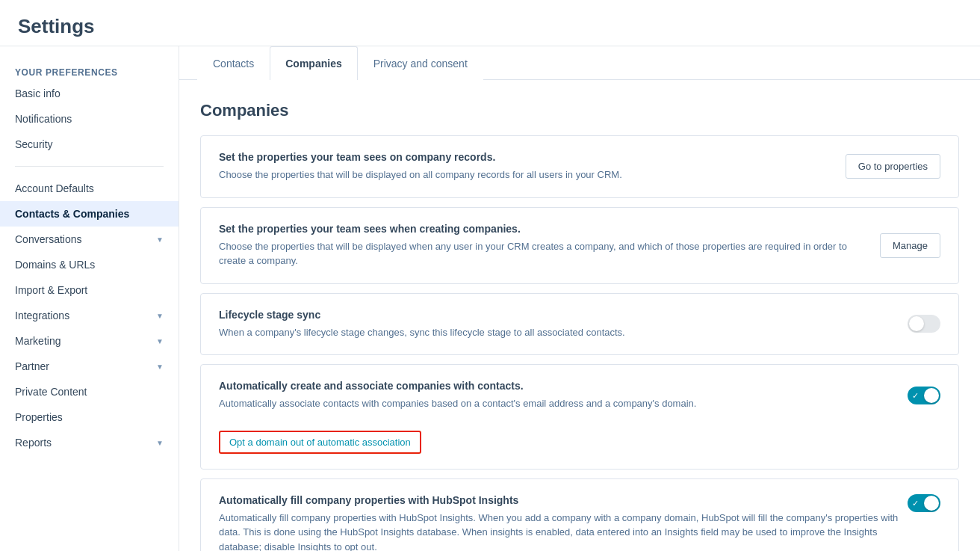 The height and width of the screenshot is (551, 980). I want to click on sidebar-item-marketing: Marketing ▼, so click(90, 341).